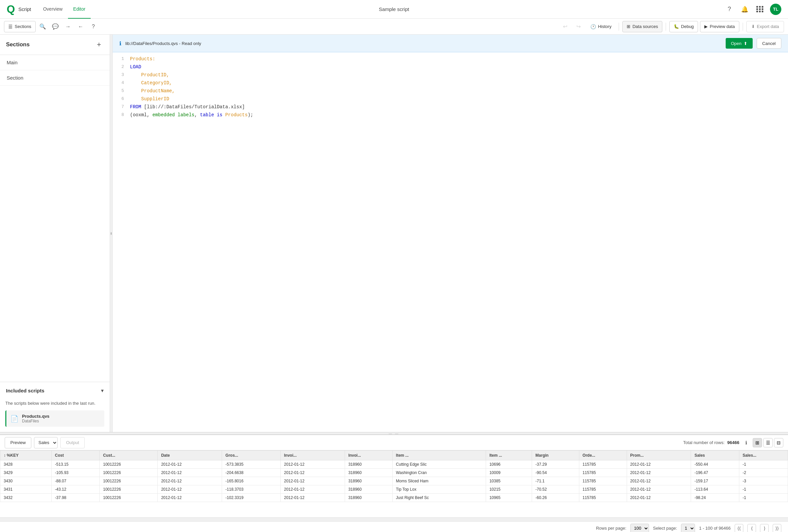 This screenshot has width=788, height=532. What do you see at coordinates (18, 443) in the screenshot?
I see `preview-btn: Preview` at bounding box center [18, 443].